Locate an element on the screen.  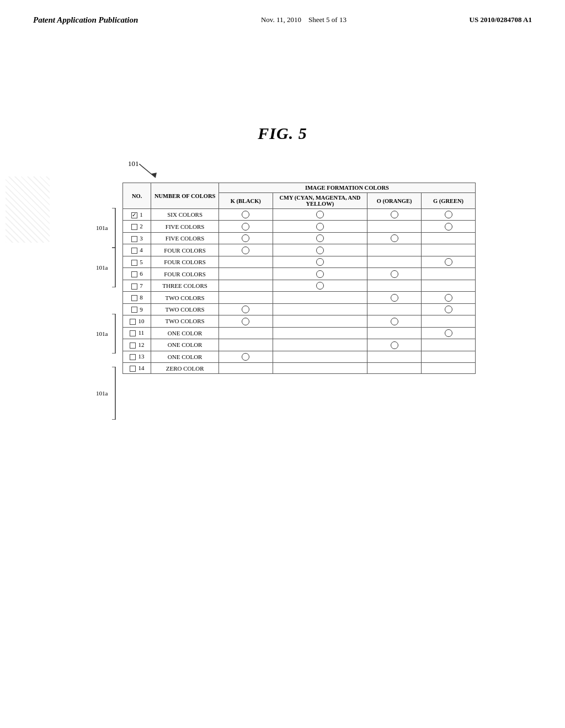
row-number-6: 6 is located at coordinates (141, 274).